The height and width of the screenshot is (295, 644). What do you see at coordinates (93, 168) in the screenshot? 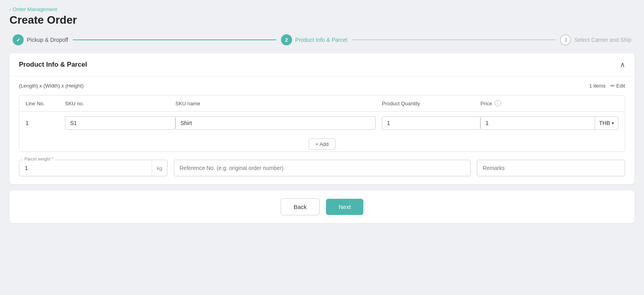
I see `parcel-weight-wrapper: kg` at bounding box center [93, 168].